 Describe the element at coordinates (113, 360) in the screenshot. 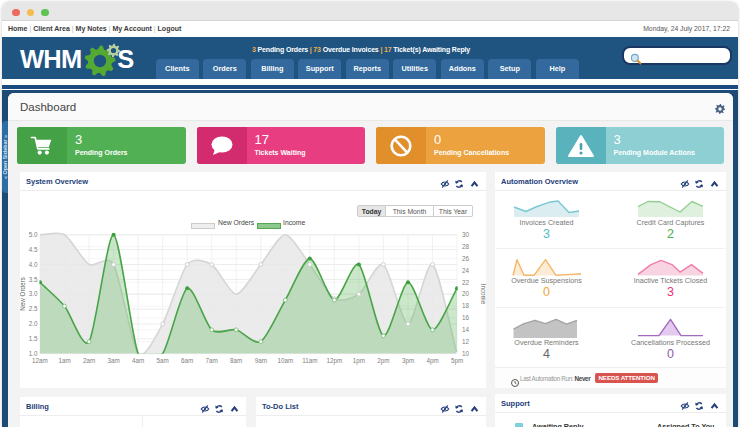

I see `svg-text: 3am` at that location.